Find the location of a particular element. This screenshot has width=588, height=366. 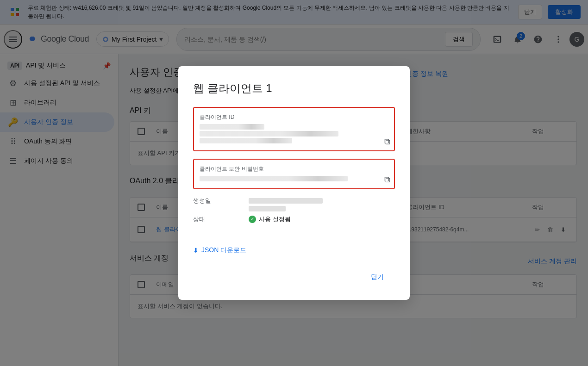

copy-secret-icon: ⧉ is located at coordinates (387, 180).